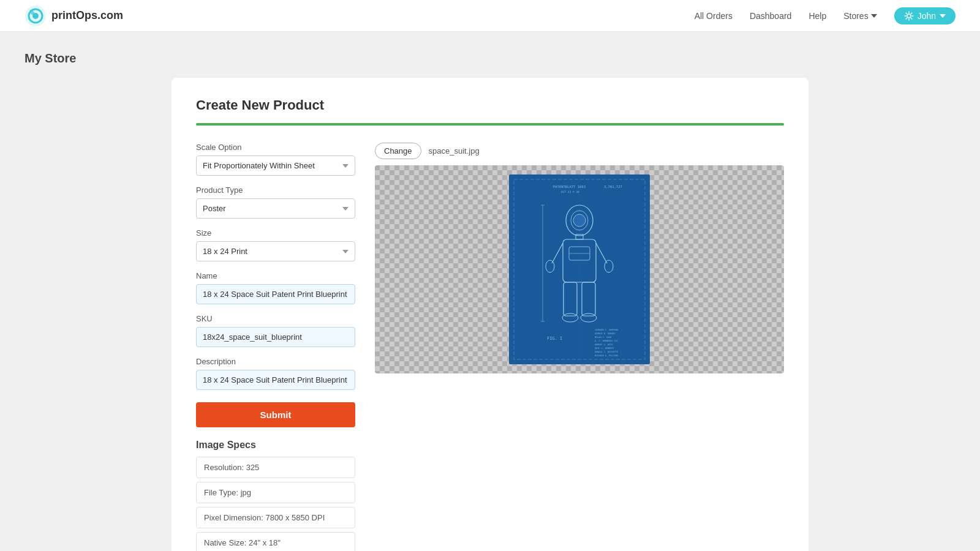 The image size is (980, 551). What do you see at coordinates (490, 16) in the screenshot?
I see `navbar: printOps.com All Orders Dashboard Help S…` at bounding box center [490, 16].